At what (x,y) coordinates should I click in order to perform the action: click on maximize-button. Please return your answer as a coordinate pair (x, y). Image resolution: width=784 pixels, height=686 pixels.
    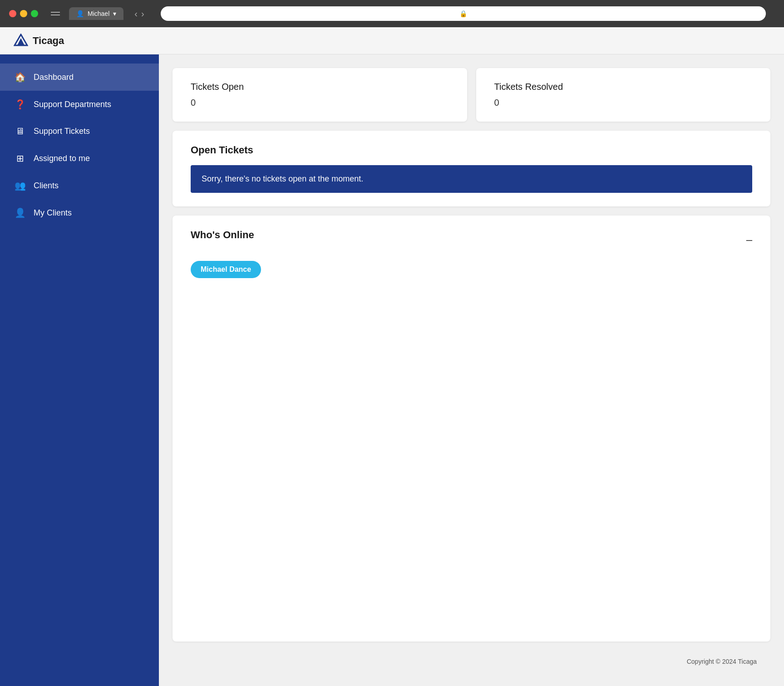
    Looking at the image, I should click on (35, 14).